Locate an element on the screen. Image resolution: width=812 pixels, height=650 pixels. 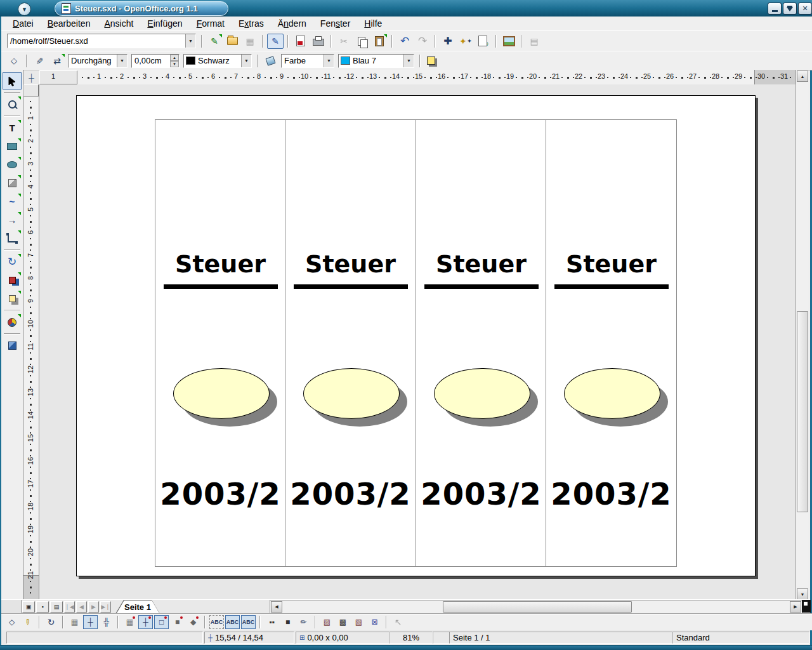
edit-points-icon: ◇ is located at coordinates (14, 61).